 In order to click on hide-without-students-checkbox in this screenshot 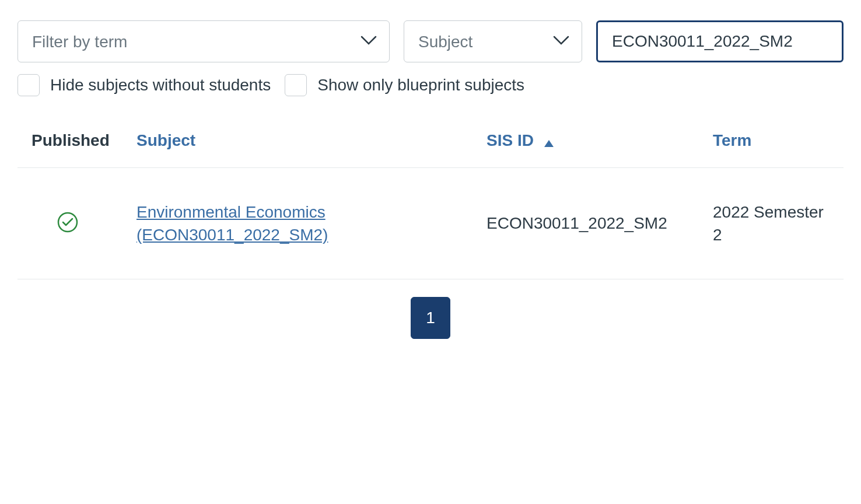, I will do `click(29, 85)`.